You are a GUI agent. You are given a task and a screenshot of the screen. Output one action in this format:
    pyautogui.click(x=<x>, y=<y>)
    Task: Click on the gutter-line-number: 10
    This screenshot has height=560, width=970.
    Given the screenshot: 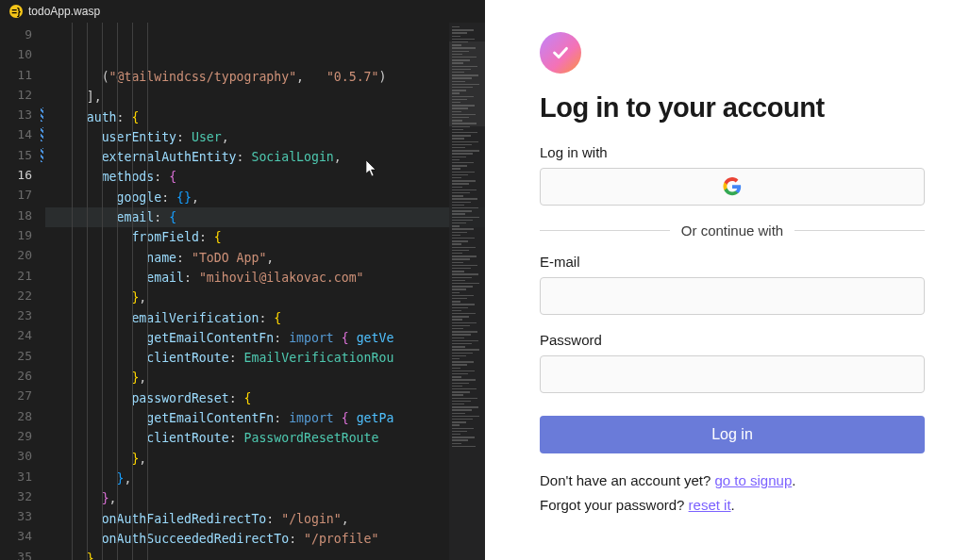 What is the action you would take?
    pyautogui.click(x=23, y=55)
    